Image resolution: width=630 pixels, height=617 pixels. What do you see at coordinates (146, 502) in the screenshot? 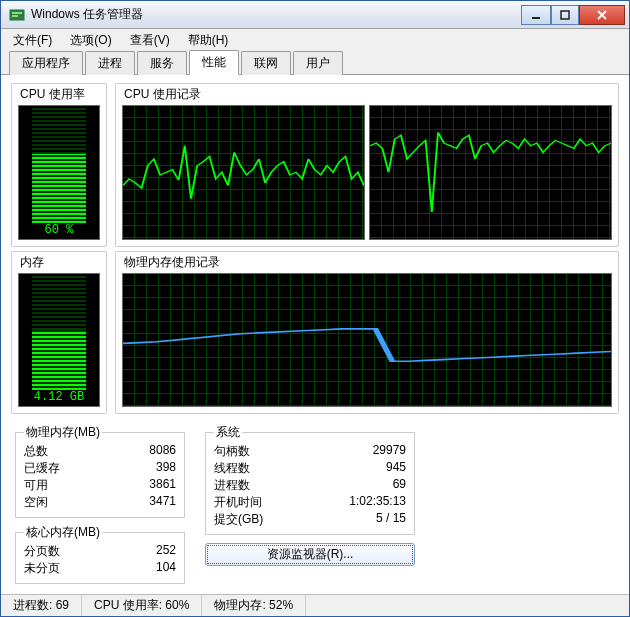
I see `free-value: 3471` at bounding box center [146, 502].